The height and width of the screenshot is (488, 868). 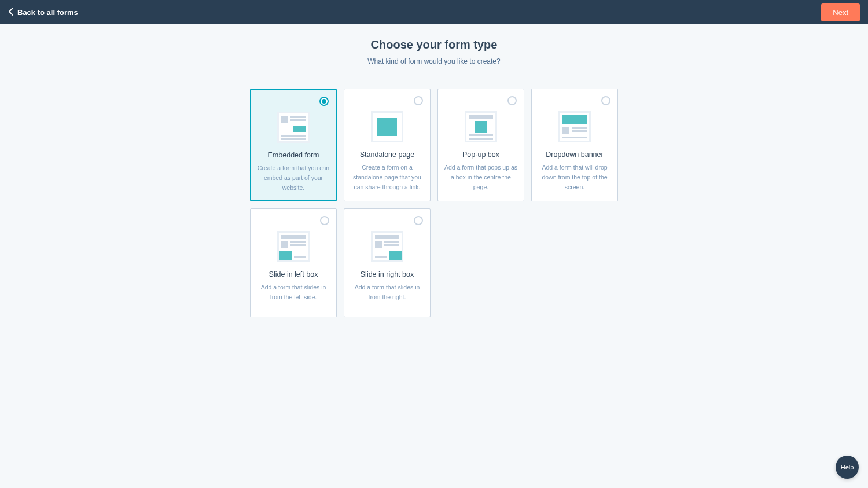 What do you see at coordinates (388, 155) in the screenshot?
I see `card-title: Standalone page` at bounding box center [388, 155].